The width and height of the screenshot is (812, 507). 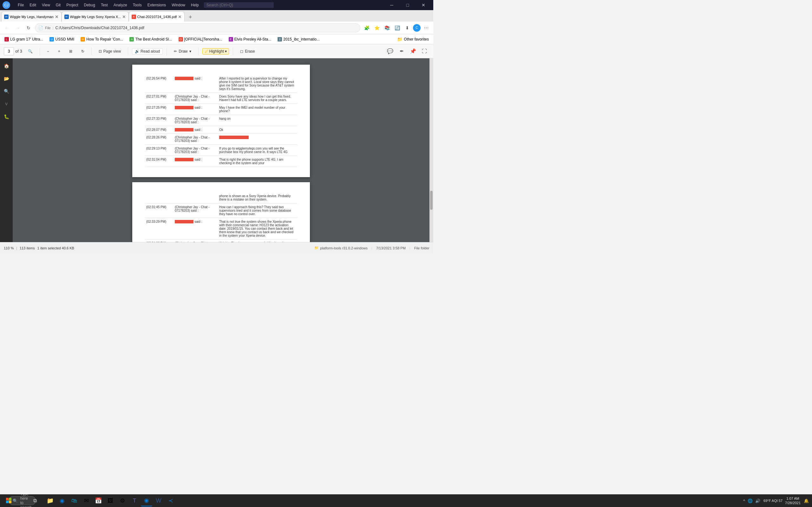 I want to click on menu-test: Test, so click(x=104, y=5).